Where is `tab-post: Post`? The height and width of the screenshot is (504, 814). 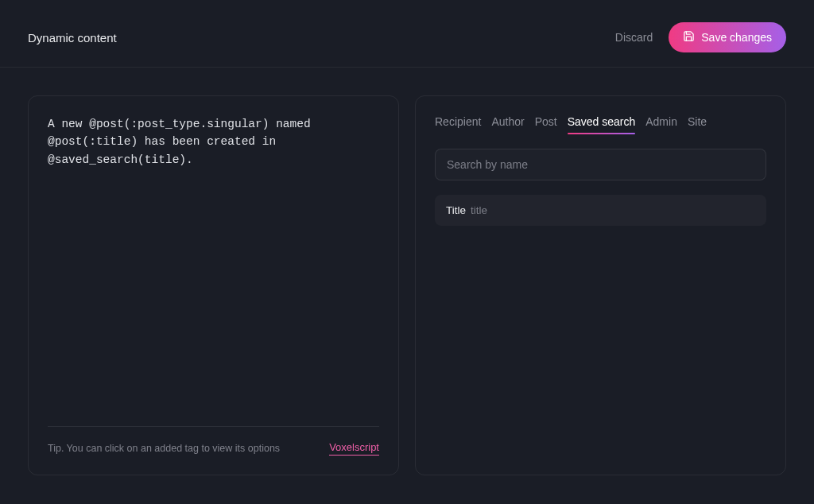 tab-post: Post is located at coordinates (546, 125).